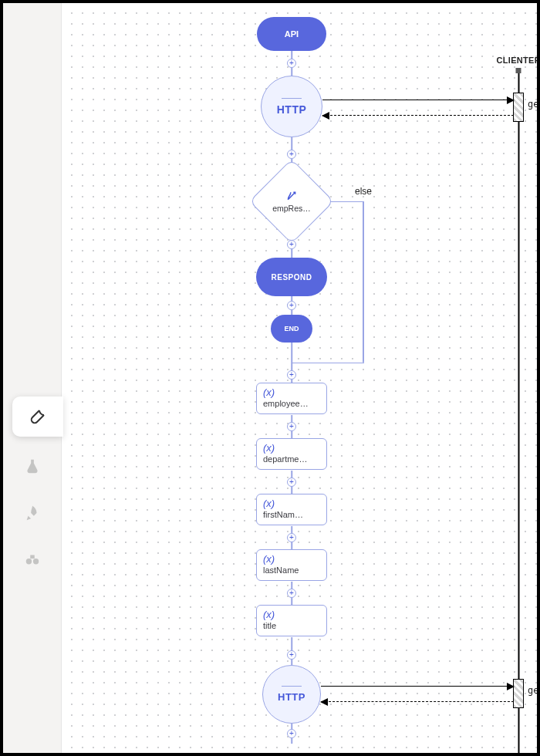  Describe the element at coordinates (38, 417) in the screenshot. I see `arrange-icon` at that location.